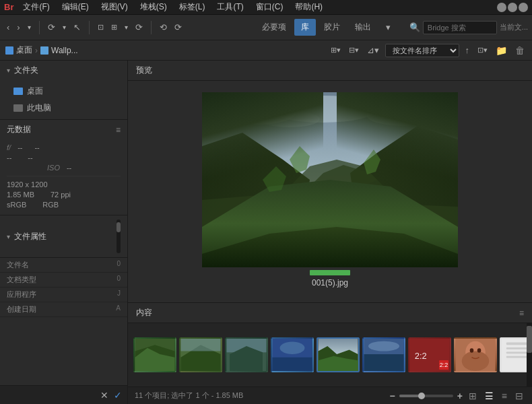 Image resolution: width=532 pixels, height=404 pixels. I want to click on undo-button: ⟲, so click(163, 27).